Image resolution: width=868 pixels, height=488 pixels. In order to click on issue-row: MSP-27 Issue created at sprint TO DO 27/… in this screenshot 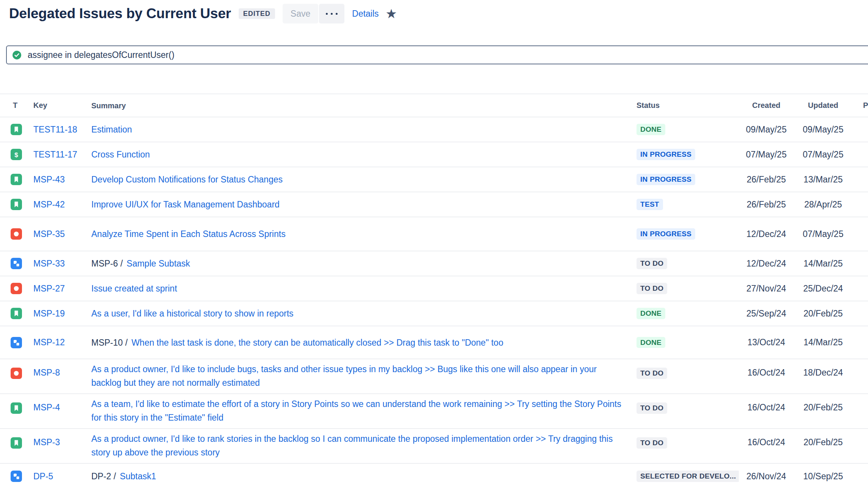, I will do `click(434, 289)`.